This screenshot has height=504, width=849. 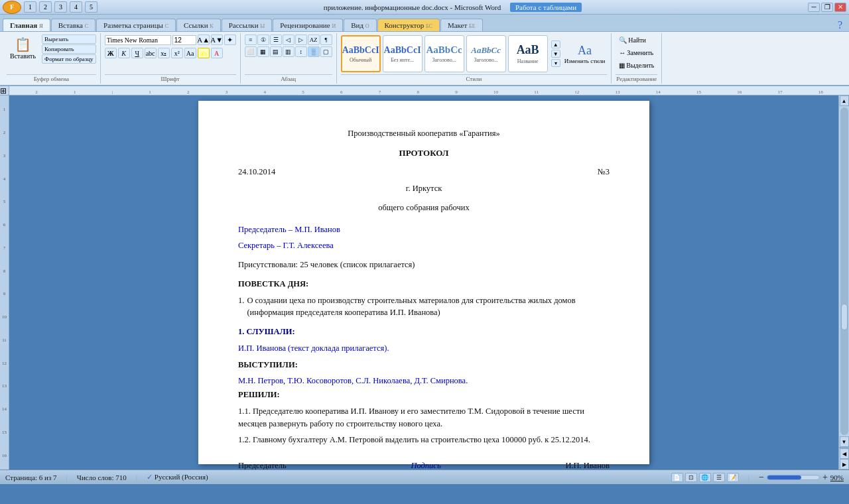 I want to click on line-spacing-button: ↕, so click(x=301, y=52).